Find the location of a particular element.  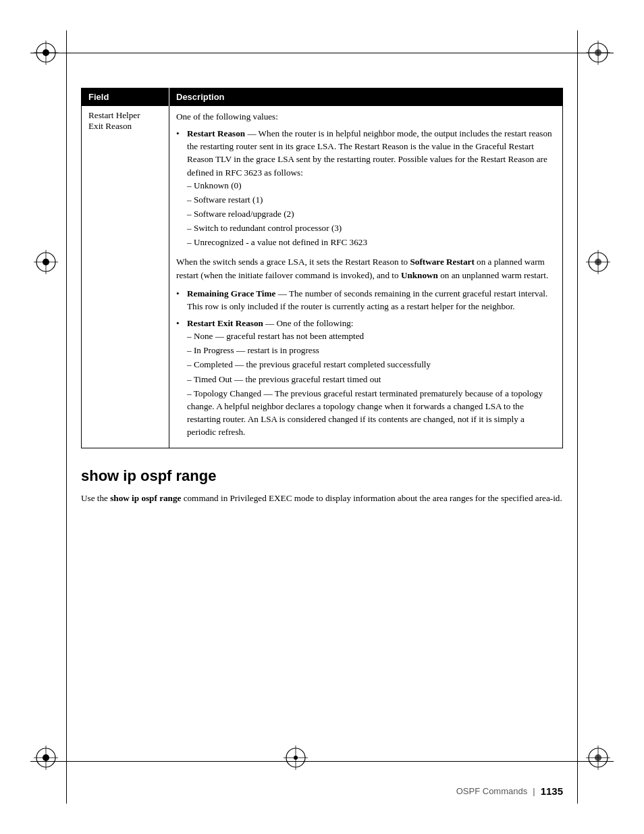

section-intro: Use the show ip ospf range command in Pr… is located at coordinates (322, 498).